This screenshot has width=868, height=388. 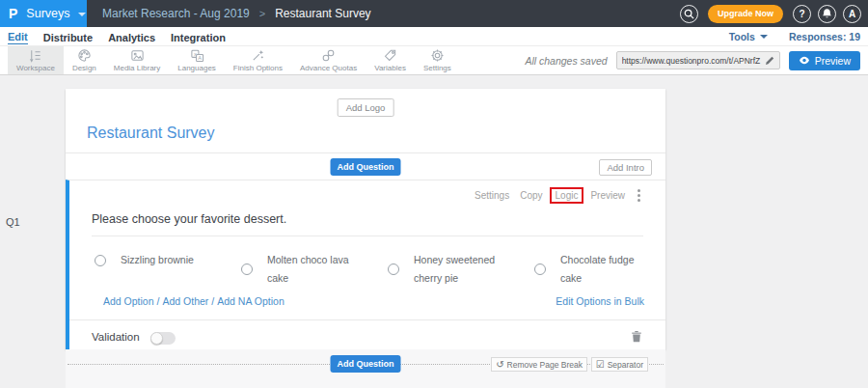 What do you see at coordinates (600, 365) in the screenshot?
I see `checkbox-checked-icon: ☑` at bounding box center [600, 365].